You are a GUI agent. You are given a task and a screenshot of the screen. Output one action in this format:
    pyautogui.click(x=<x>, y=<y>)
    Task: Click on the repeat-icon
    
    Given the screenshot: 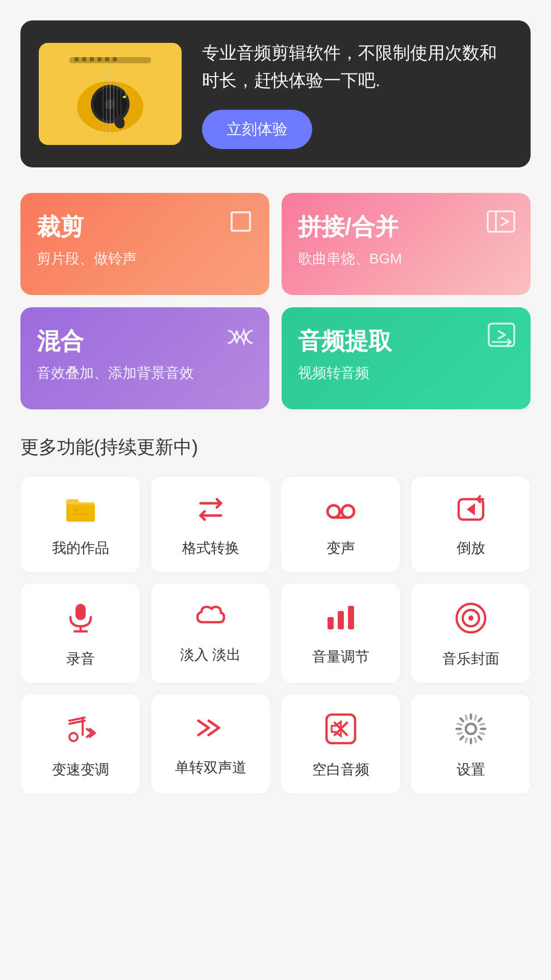 What is the action you would take?
    pyautogui.click(x=211, y=511)
    